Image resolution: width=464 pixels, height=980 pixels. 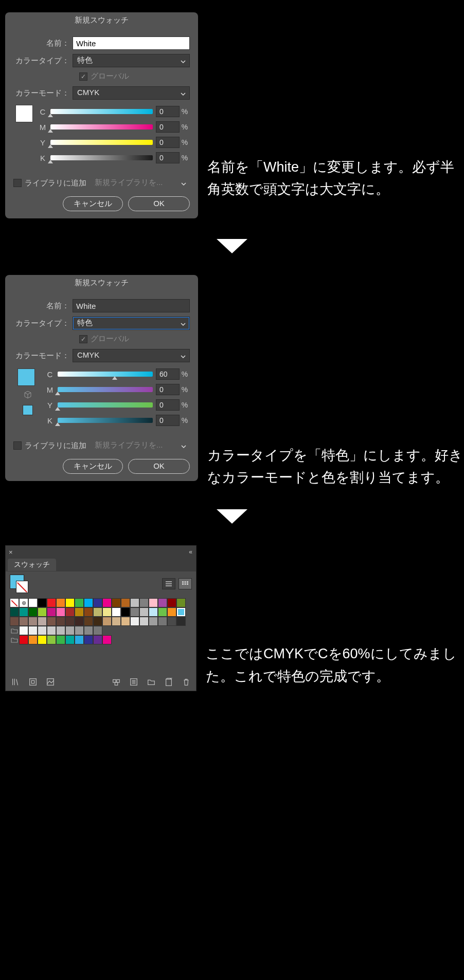 I want to click on swatch-kinds-icon, so click(x=33, y=682).